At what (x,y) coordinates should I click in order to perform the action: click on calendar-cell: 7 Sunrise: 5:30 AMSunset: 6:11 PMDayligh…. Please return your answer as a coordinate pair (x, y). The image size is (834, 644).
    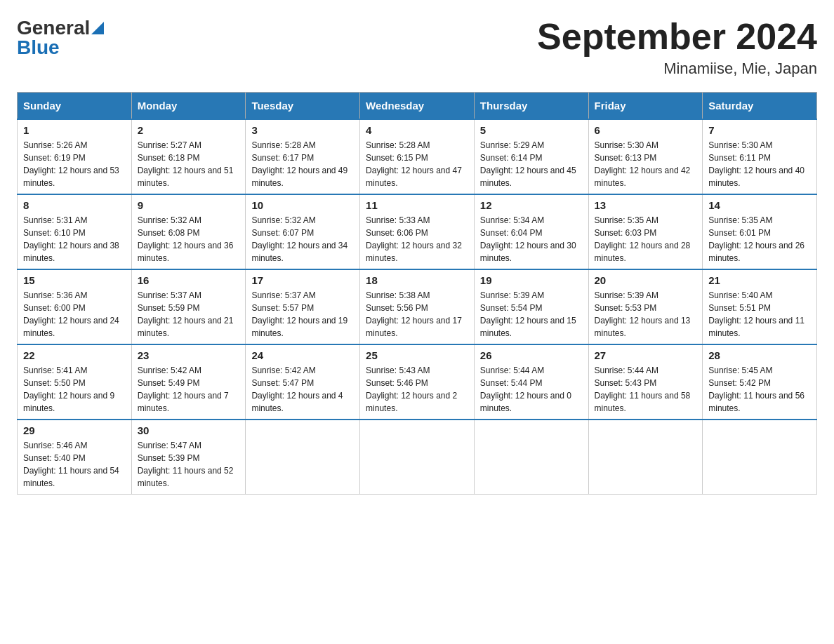
    Looking at the image, I should click on (760, 157).